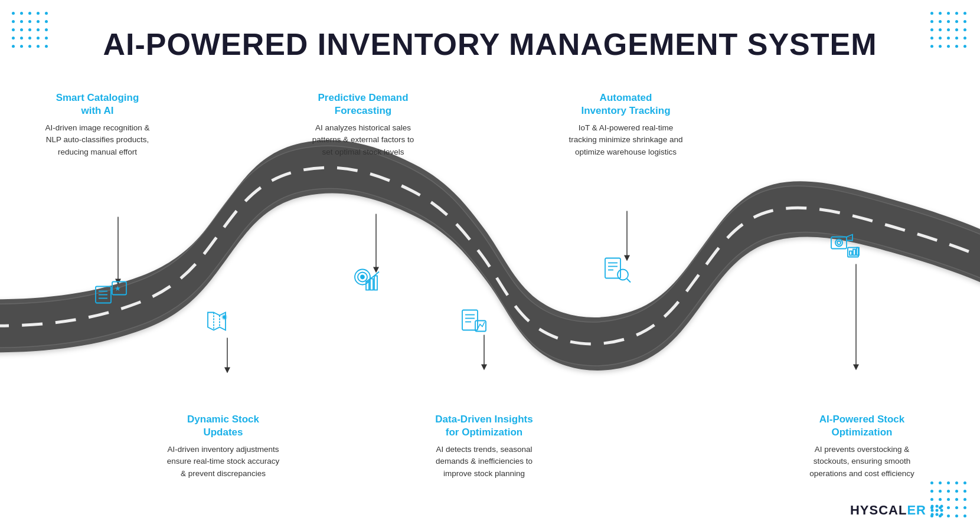 Image resolution: width=980 pixels, height=531 pixels. What do you see at coordinates (888, 510) in the screenshot?
I see `brand-name: HYSCALER` at bounding box center [888, 510].